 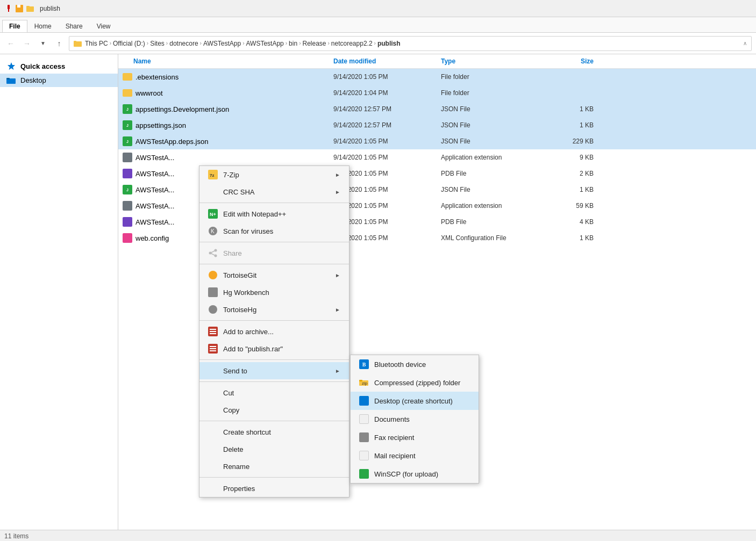 I want to click on archive-icon, so click(x=213, y=331).